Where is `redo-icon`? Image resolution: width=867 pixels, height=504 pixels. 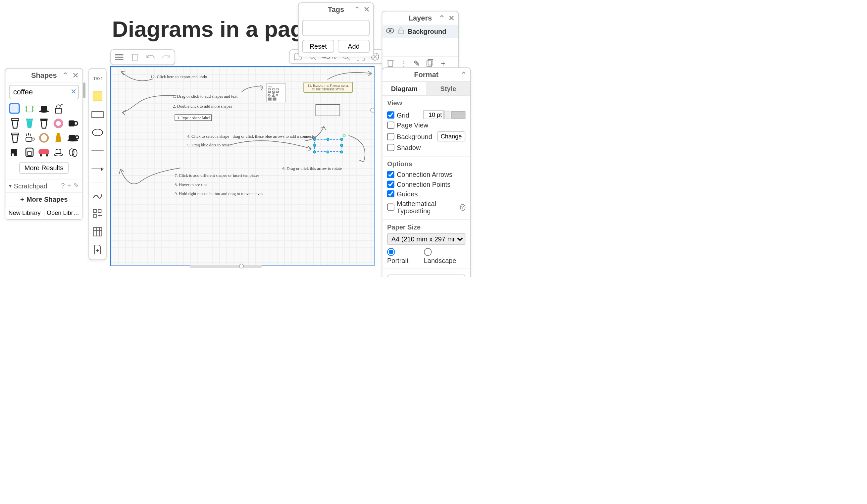
redo-icon is located at coordinates (166, 57).